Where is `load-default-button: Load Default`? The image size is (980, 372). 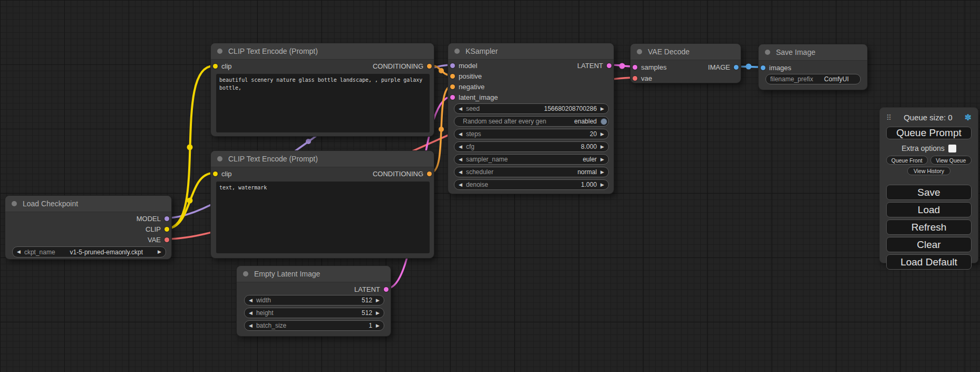 load-default-button: Load Default is located at coordinates (929, 262).